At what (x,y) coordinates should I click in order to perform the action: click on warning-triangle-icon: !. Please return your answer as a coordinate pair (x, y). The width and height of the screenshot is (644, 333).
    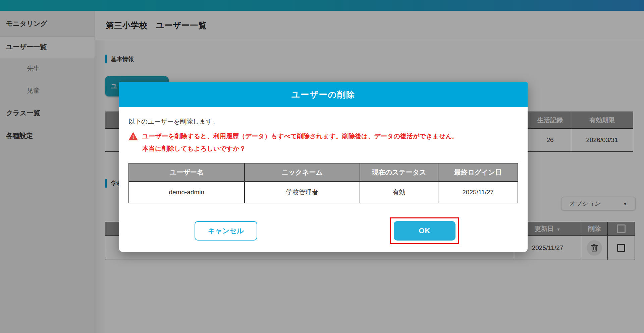
    Looking at the image, I should click on (133, 136).